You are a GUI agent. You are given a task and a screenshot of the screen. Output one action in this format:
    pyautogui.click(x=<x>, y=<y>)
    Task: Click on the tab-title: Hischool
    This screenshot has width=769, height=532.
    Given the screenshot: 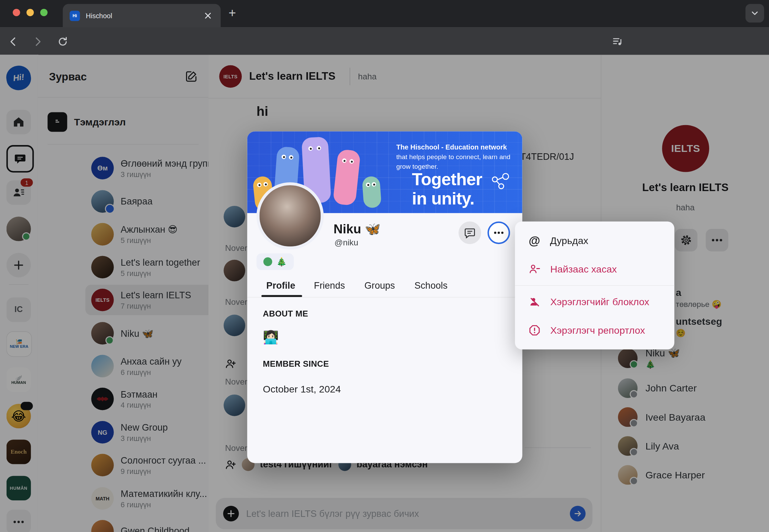 What is the action you would take?
    pyautogui.click(x=99, y=16)
    